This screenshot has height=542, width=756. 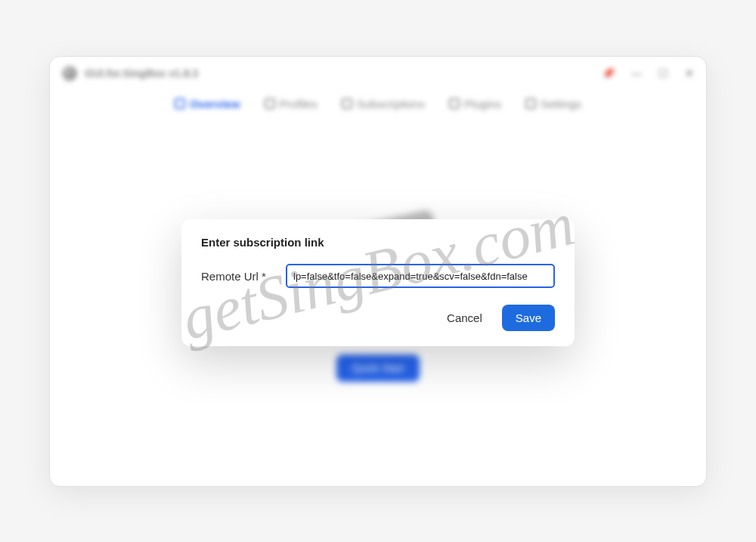 What do you see at coordinates (270, 104) in the screenshot?
I see `profiles-icon` at bounding box center [270, 104].